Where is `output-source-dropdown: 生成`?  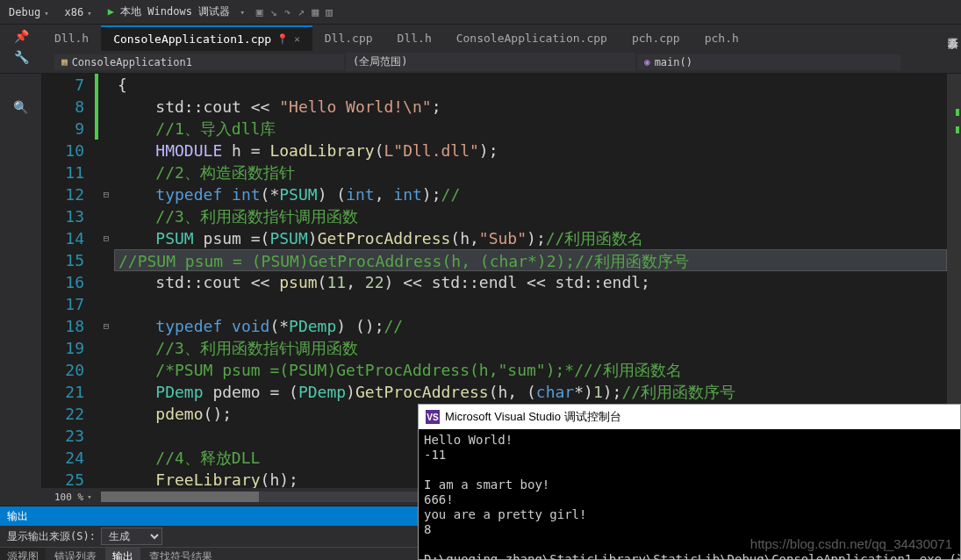 output-source-dropdown: 生成 is located at coordinates (132, 536).